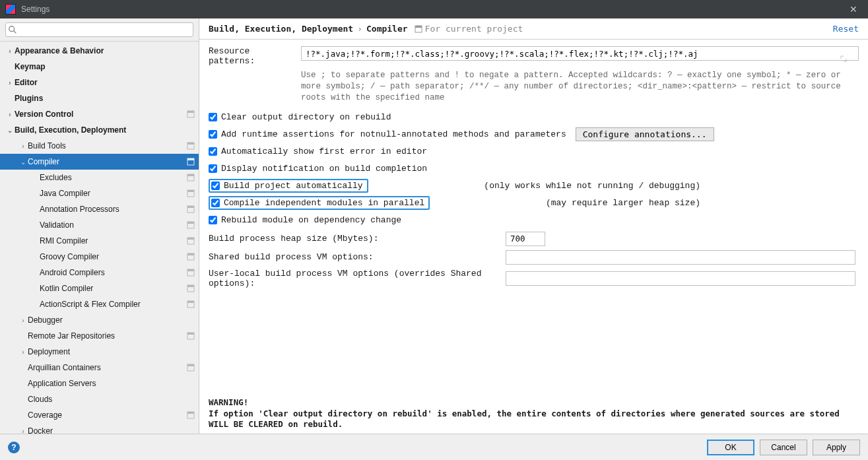 The height and width of the screenshot is (460, 868). What do you see at coordinates (681, 279) in the screenshot?
I see `user-vm-options-input` at bounding box center [681, 279].